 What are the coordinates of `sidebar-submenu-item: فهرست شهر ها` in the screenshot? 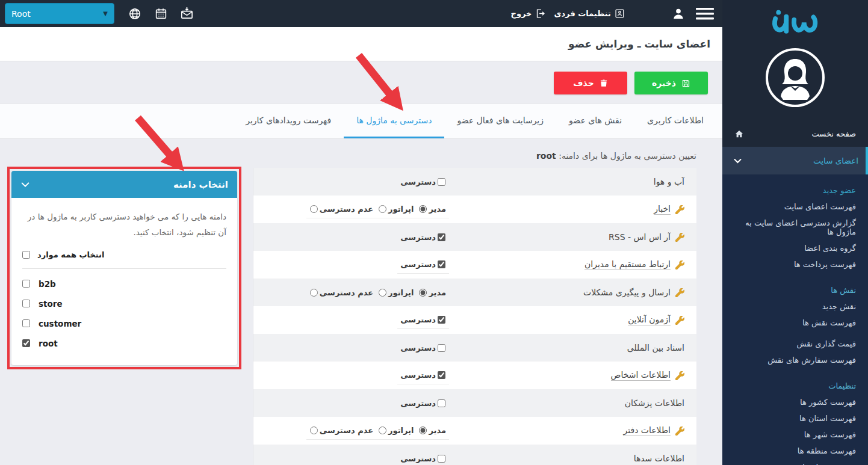 It's located at (795, 434).